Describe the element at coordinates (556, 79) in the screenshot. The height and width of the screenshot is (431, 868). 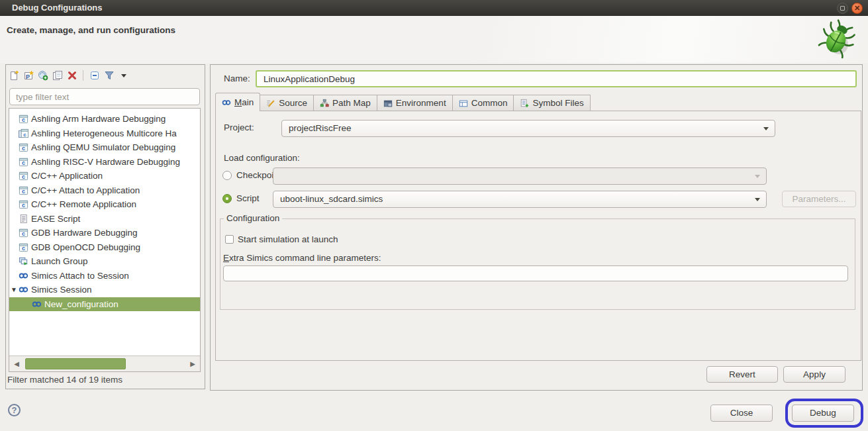
I see `name-input` at that location.